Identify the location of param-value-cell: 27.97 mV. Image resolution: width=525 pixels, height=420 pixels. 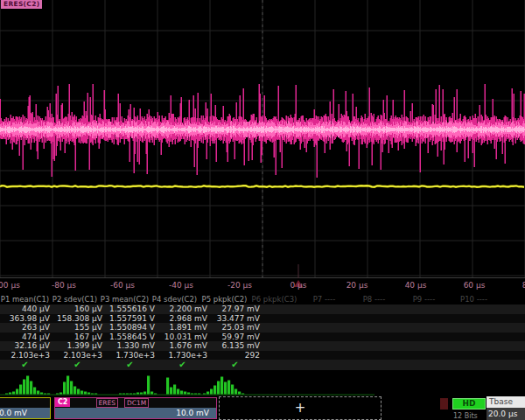
(236, 310).